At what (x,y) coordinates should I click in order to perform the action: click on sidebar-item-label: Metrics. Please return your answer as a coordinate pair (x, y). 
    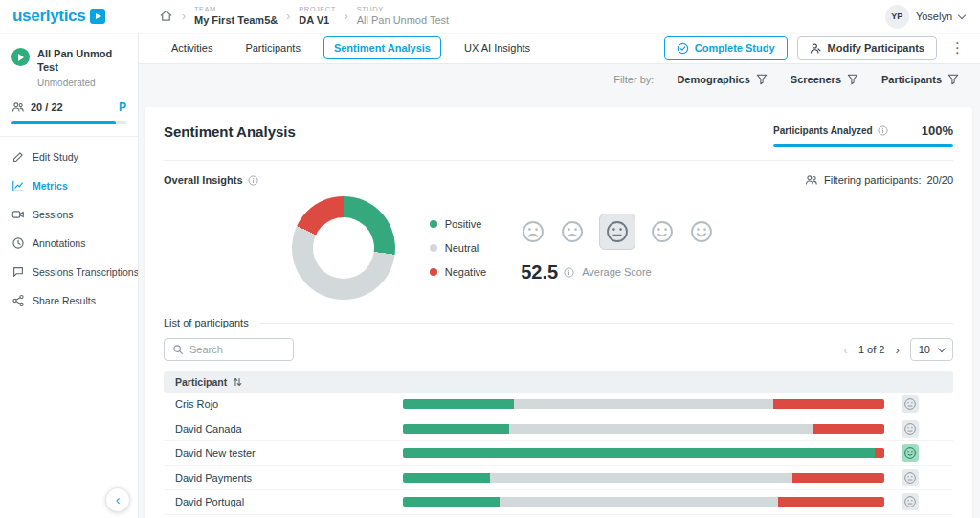
    Looking at the image, I should click on (50, 186).